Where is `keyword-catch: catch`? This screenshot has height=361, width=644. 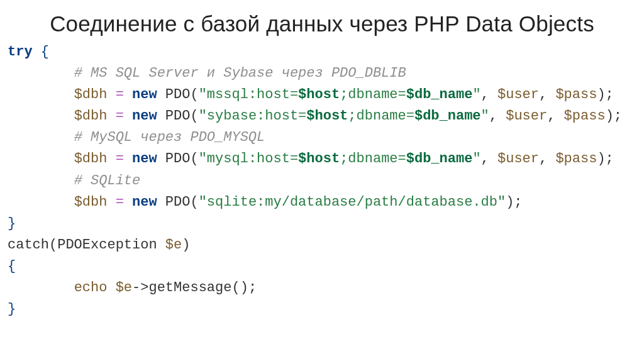 keyword-catch: catch is located at coordinates (28, 245).